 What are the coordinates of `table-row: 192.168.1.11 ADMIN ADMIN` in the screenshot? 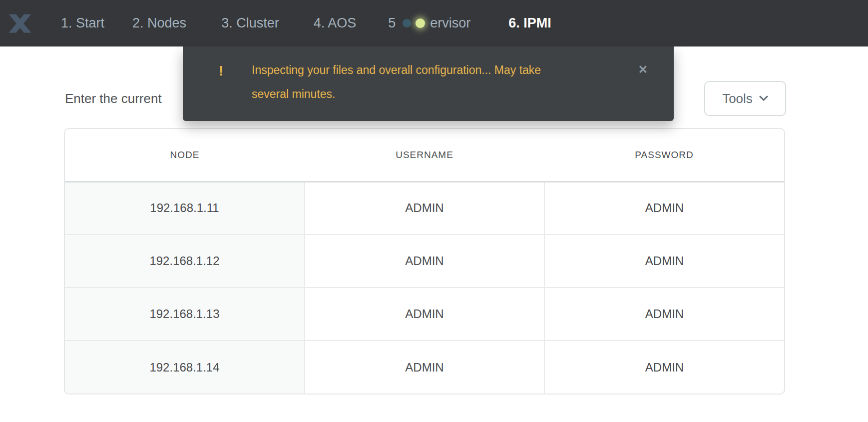 It's located at (425, 208).